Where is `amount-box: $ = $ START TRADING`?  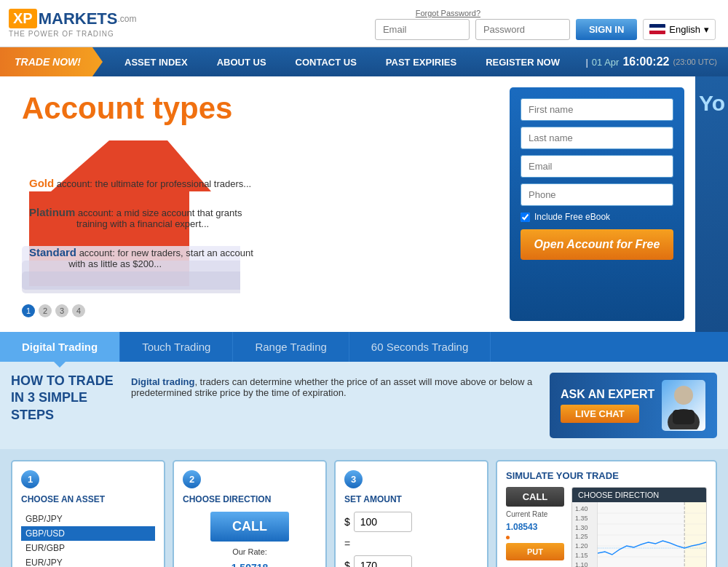 amount-box: $ = $ START TRADING is located at coordinates (411, 539).